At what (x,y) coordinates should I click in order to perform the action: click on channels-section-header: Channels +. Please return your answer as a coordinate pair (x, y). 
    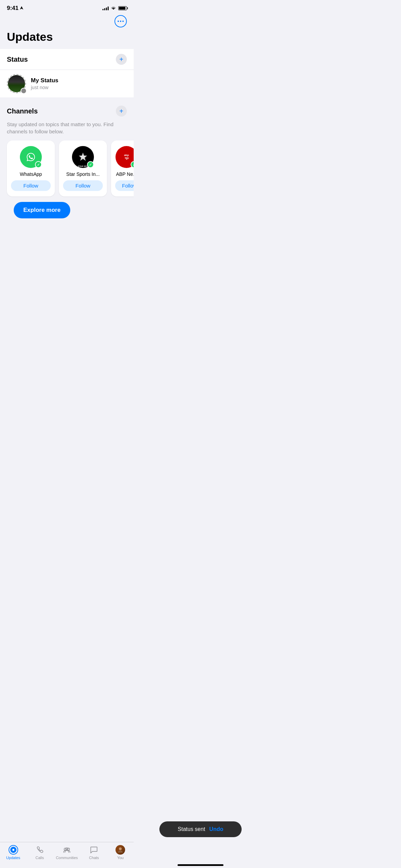
    Looking at the image, I should click on (67, 110).